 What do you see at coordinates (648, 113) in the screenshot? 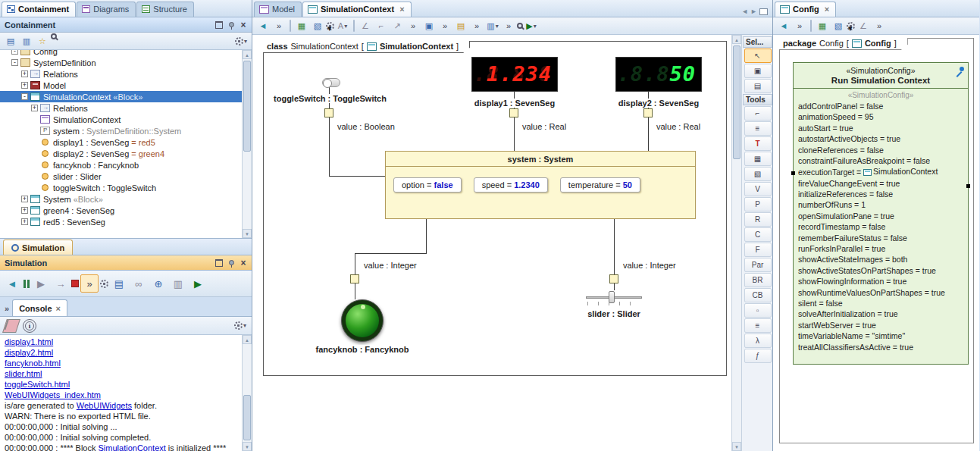
I see `display2-value-port` at bounding box center [648, 113].